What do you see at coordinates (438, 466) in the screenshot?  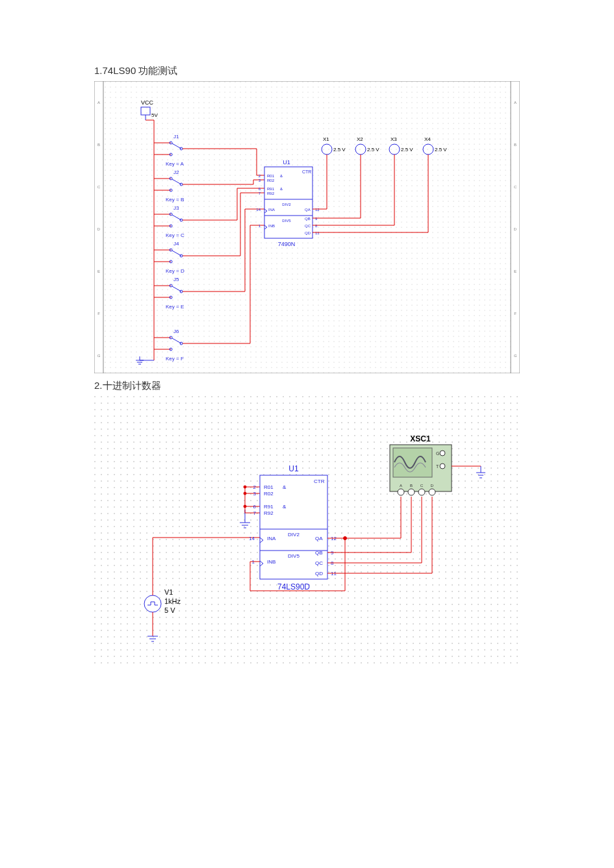 I see `svg-text: T` at bounding box center [438, 466].